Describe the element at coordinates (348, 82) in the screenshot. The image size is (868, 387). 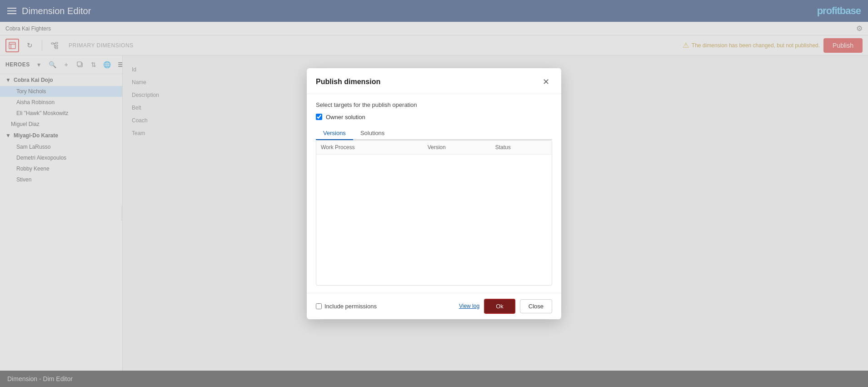
I see `modal-title: Publish dimension` at that location.